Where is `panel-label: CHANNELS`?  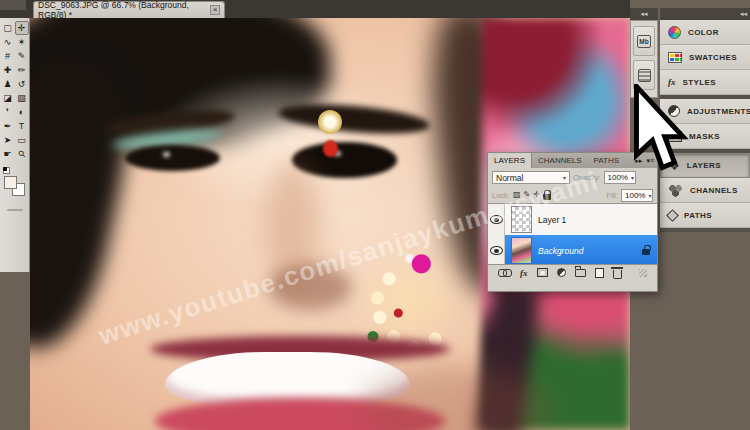
panel-label: CHANNELS is located at coordinates (714, 190).